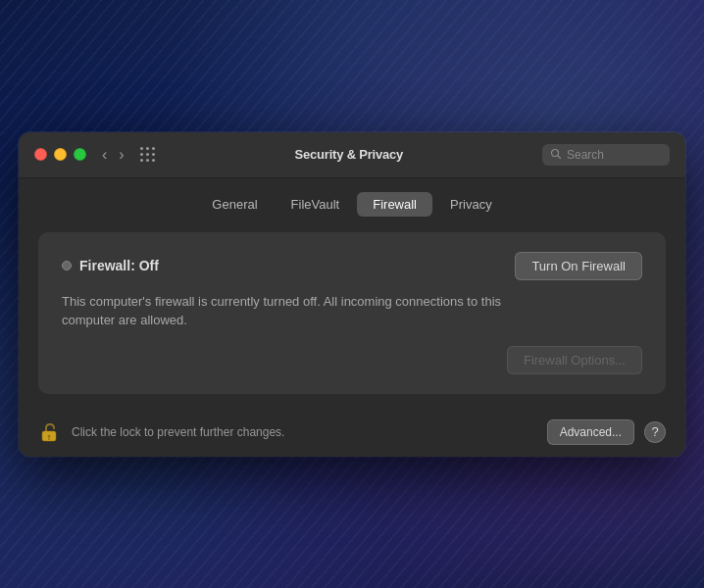  Describe the element at coordinates (304, 432) in the screenshot. I see `lock-help-text: Click the lock to prevent further change…` at that location.